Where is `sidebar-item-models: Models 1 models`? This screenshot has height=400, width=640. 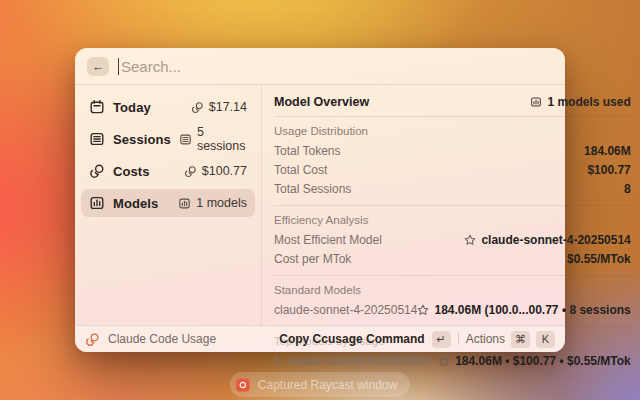 sidebar-item-models: Models 1 models is located at coordinates (168, 203).